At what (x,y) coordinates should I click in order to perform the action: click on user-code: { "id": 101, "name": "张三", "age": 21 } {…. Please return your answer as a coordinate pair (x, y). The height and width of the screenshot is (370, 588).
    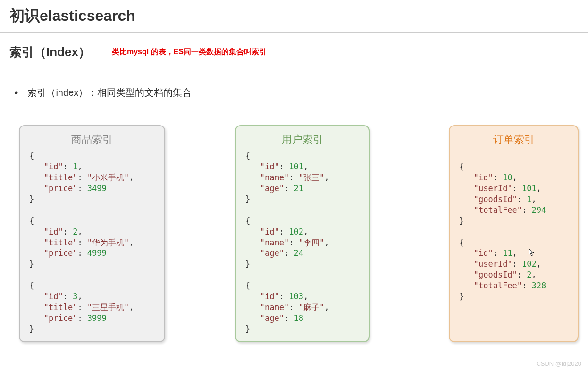
    Looking at the image, I should click on (302, 243).